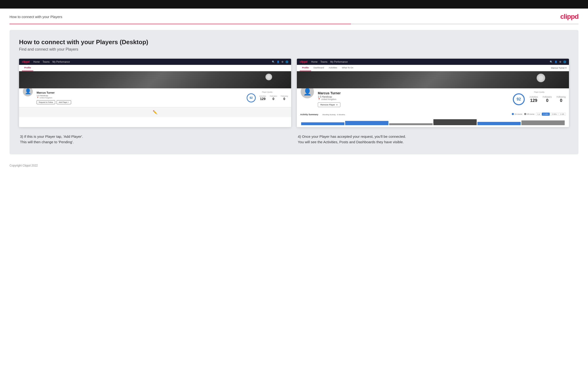 This screenshot has height=367, width=588. I want to click on pin-icon-right: 📍, so click(319, 99).